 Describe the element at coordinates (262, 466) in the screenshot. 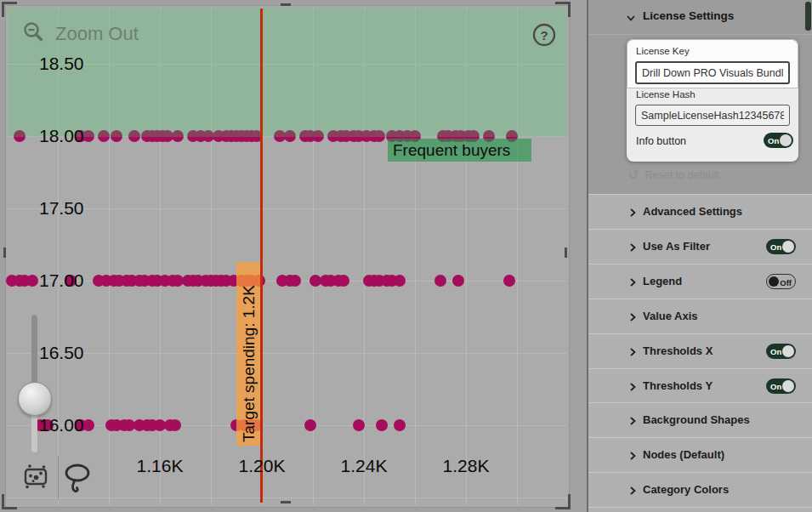

I see `x-axis-tick-label: 1.20K` at that location.